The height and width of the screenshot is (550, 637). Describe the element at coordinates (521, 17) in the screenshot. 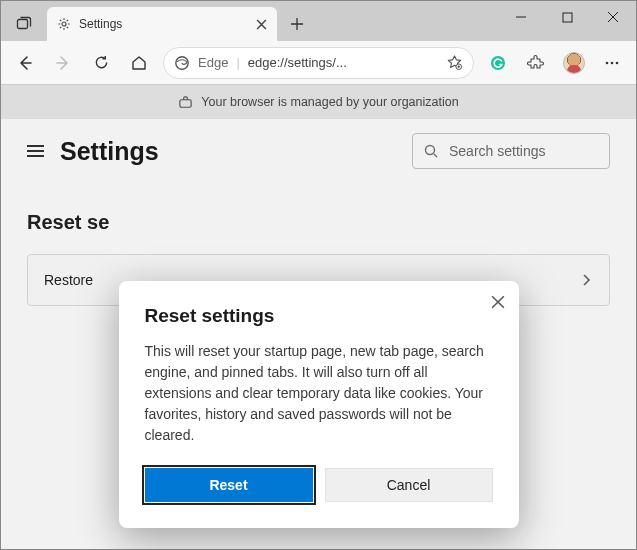

I see `minimize-icon` at that location.